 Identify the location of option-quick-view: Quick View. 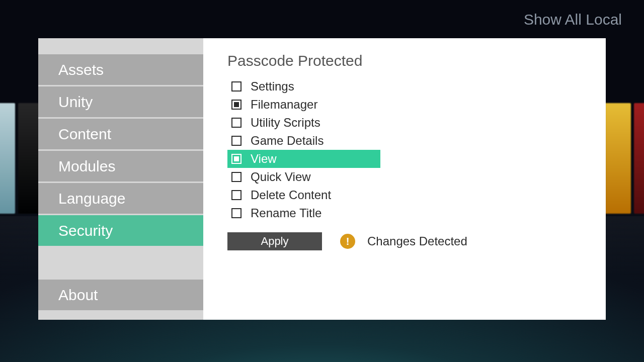
(304, 177).